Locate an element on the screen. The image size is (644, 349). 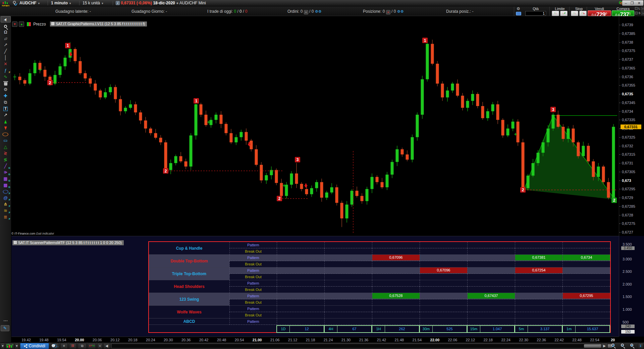
fibo-zones-tool-icon: ≣F is located at coordinates (6, 217).